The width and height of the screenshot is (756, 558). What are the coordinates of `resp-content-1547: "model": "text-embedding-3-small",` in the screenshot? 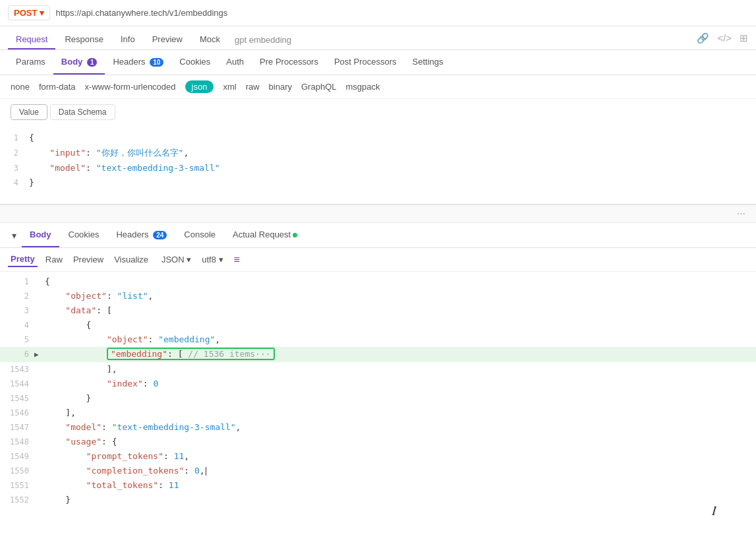 It's located at (401, 427).